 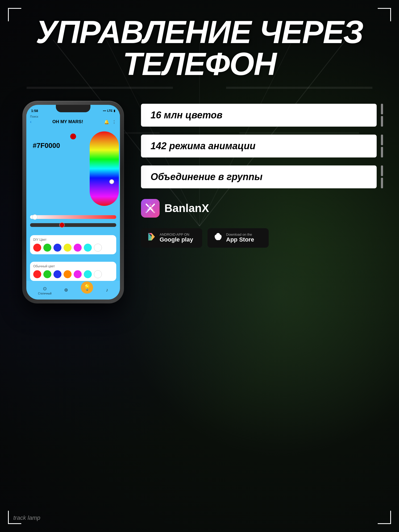 I want to click on diy-color-section: DIY Цвет, so click(x=73, y=245).